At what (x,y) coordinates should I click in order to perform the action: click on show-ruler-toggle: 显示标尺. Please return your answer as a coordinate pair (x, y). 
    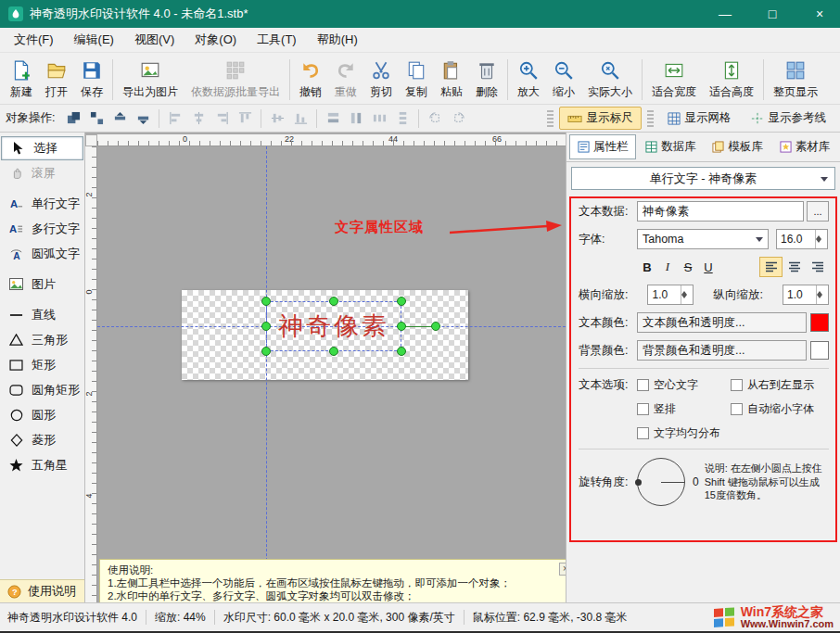
    Looking at the image, I should click on (601, 119).